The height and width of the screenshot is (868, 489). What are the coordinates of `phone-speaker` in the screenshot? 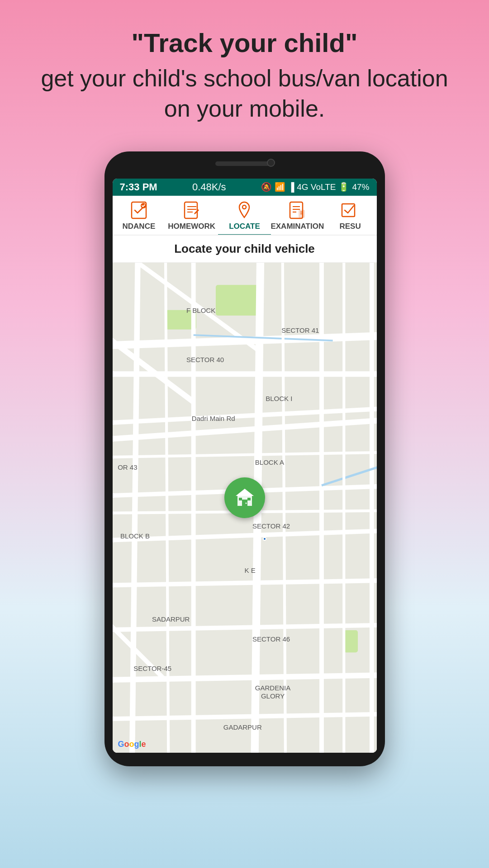 It's located at (245, 164).